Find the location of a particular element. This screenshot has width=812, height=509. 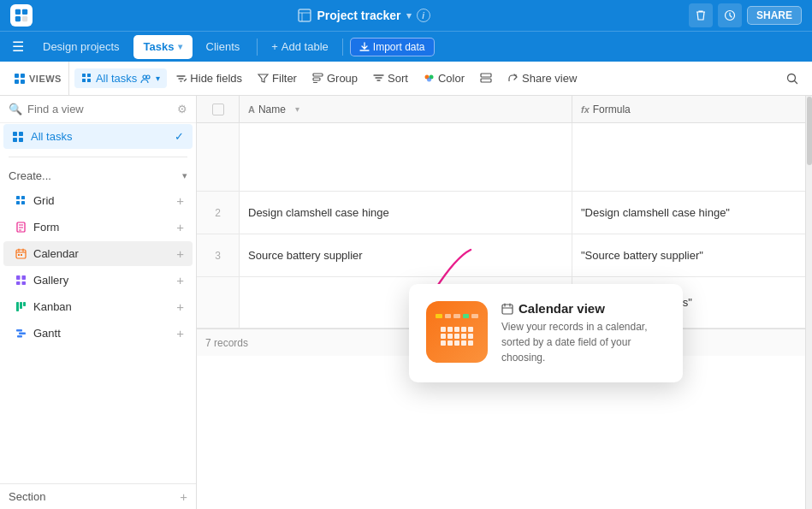

sidebar-item-all-tasks: All tasks ✓ is located at coordinates (98, 137).